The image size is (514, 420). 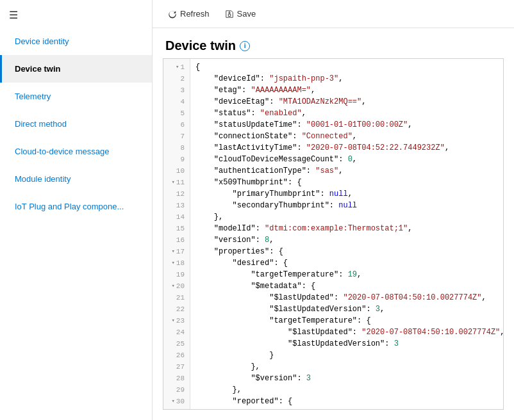 I want to click on line-number: 8, so click(x=177, y=148).